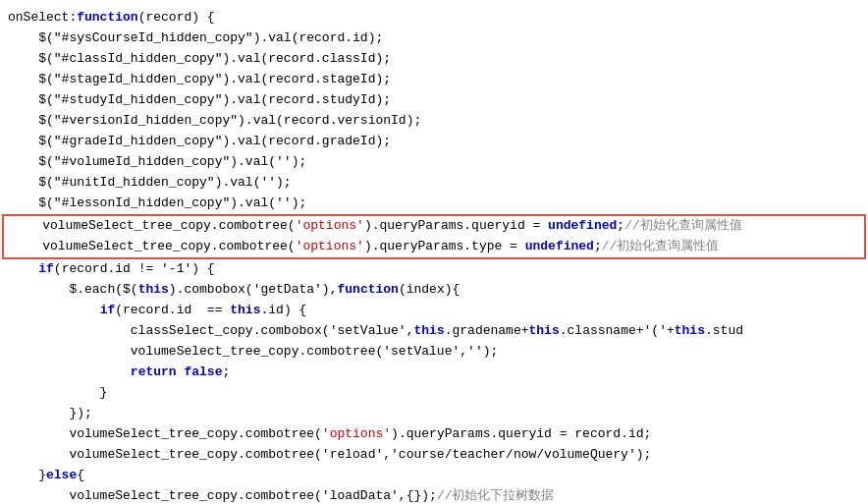 This screenshot has width=868, height=504. I want to click on code-token: ).queryParams.queryid = record.id;, so click(520, 434).